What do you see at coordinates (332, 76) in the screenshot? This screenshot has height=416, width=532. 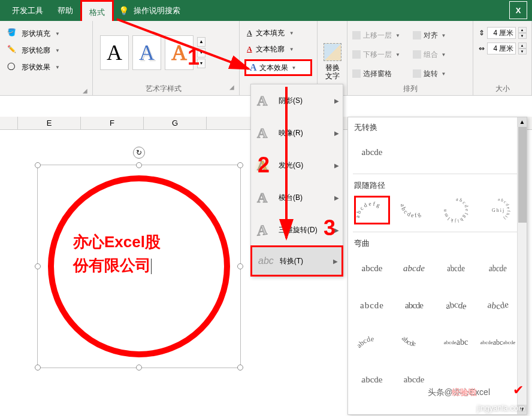 I see `alt-text-line2: 文字` at bounding box center [332, 76].